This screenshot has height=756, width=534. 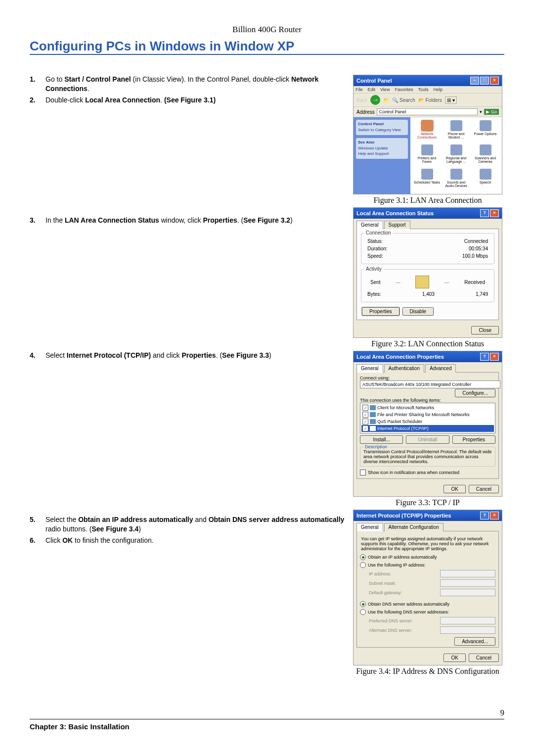 What do you see at coordinates (428, 90) in the screenshot?
I see `menu-bar: FileEditViewFavoritesToolsHelp` at bounding box center [428, 90].